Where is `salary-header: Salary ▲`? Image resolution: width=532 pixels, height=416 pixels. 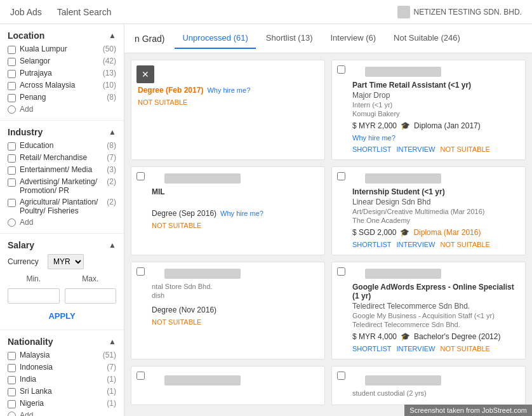 salary-header: Salary ▲ is located at coordinates (62, 245).